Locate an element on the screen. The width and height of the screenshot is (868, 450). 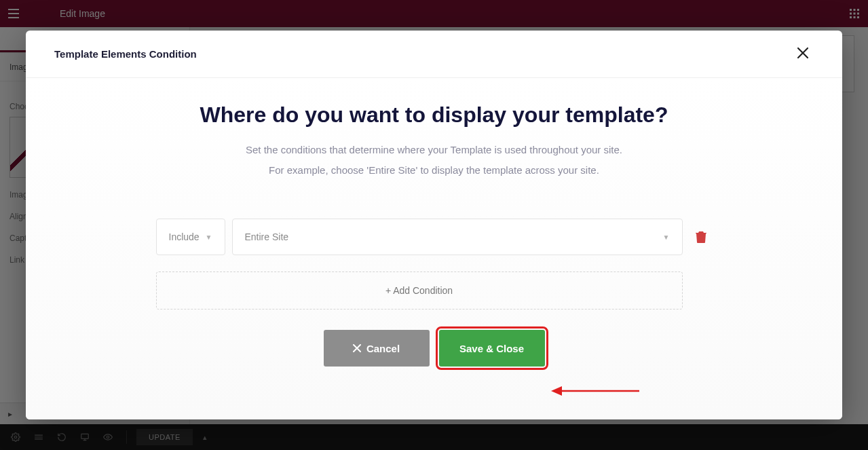
condition-row: Include ▼ Entire Site ▼ is located at coordinates (434, 237).